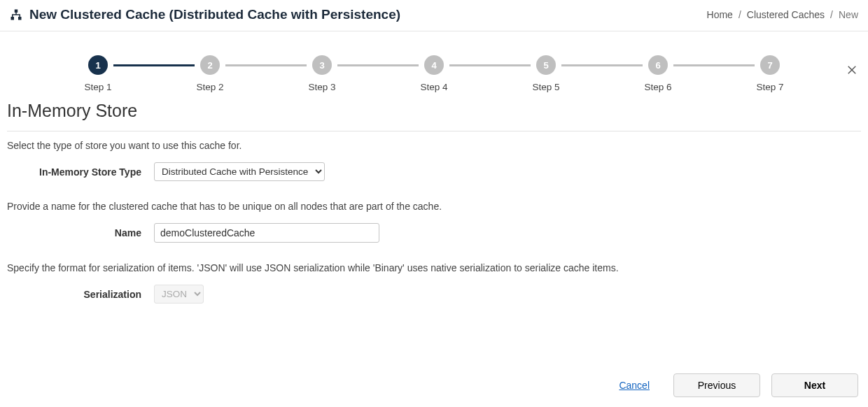  I want to click on name-input, so click(267, 233).